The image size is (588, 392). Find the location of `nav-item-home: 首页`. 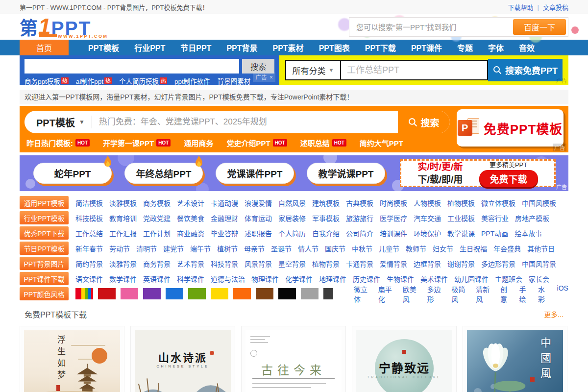

nav-item-home: 首页 is located at coordinates (44, 48).